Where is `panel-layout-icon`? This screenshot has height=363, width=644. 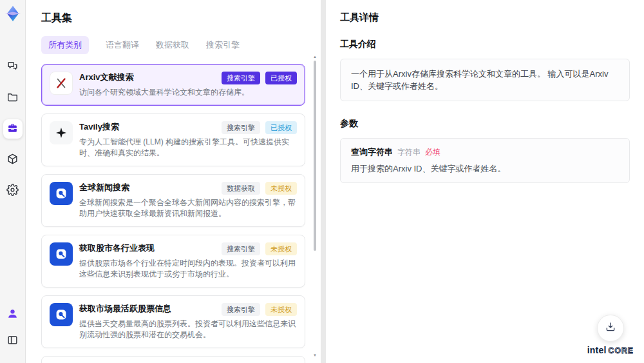
panel-layout-icon is located at coordinates (13, 342).